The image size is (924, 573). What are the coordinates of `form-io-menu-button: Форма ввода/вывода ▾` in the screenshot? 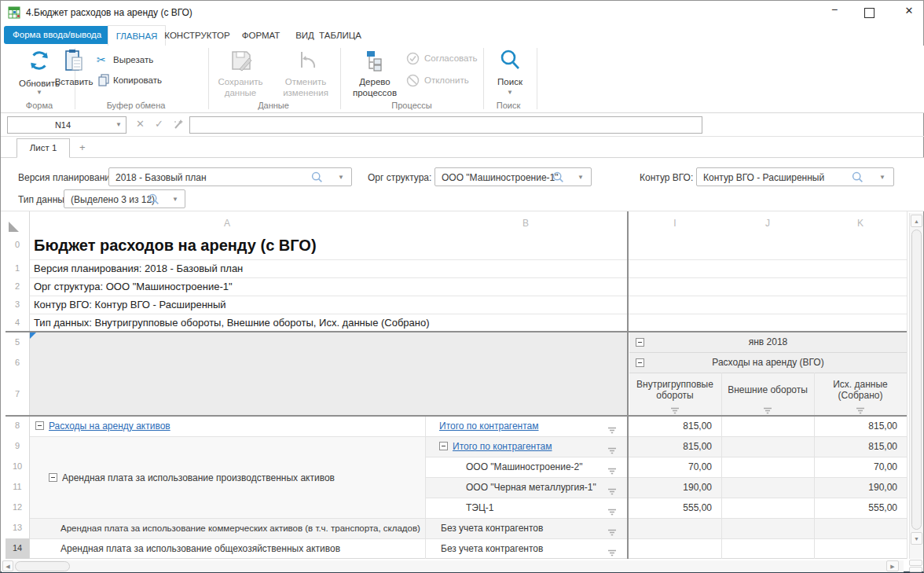 It's located at (64, 35).